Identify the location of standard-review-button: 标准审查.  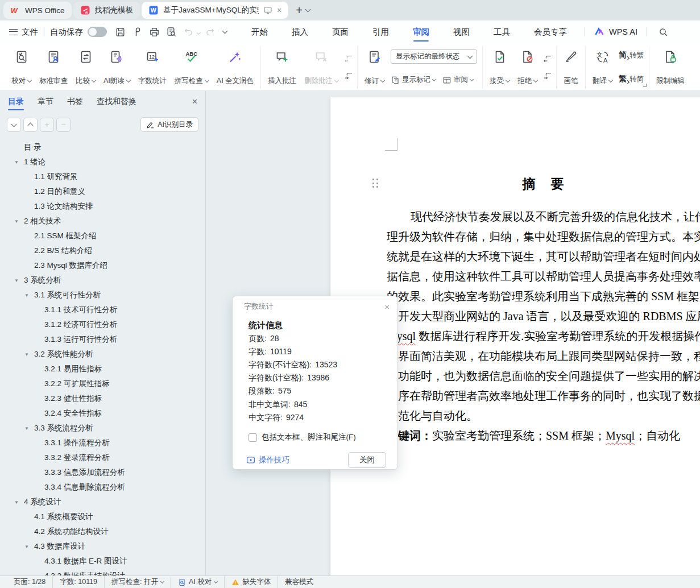
(53, 67).